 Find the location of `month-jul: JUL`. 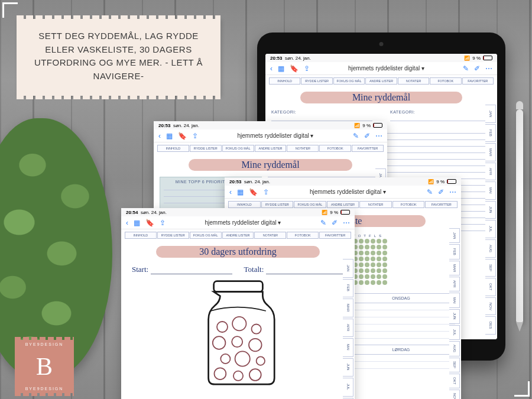

month-jul: JUL is located at coordinates (491, 229).